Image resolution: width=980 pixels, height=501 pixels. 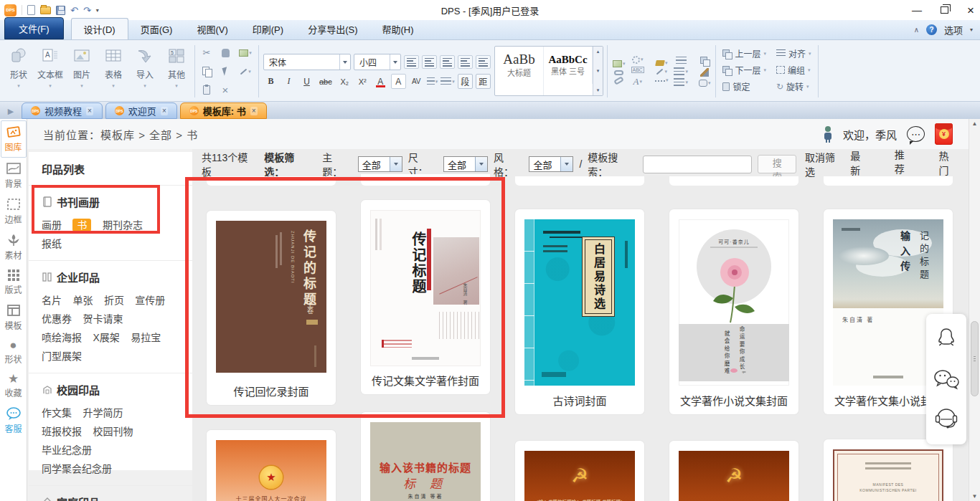 I want to click on fill-color-button: ▾, so click(x=661, y=63).